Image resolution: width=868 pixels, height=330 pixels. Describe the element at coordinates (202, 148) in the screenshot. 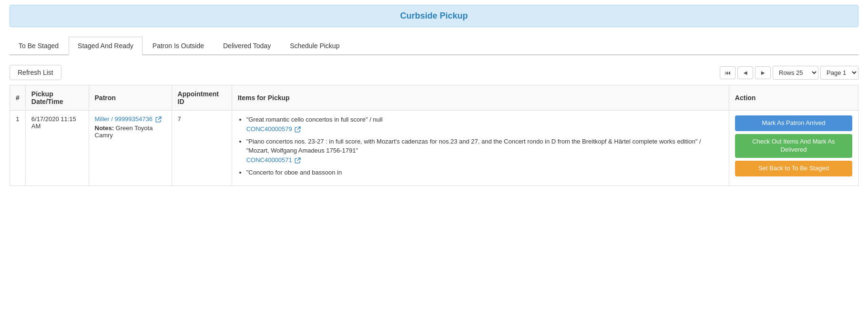

I see `appointment-id: 7` at that location.